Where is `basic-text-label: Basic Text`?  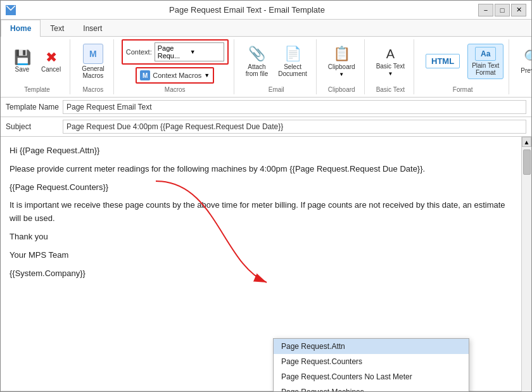
basic-text-label: Basic Text is located at coordinates (390, 66).